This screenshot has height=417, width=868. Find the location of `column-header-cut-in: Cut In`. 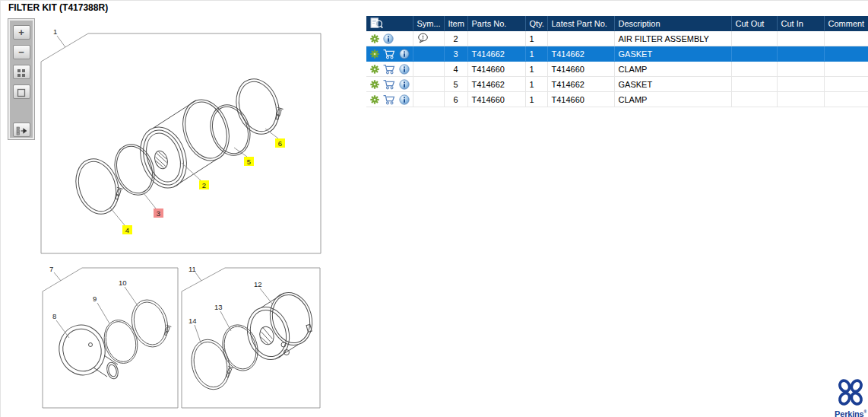

column-header-cut-in: Cut In is located at coordinates (800, 24).